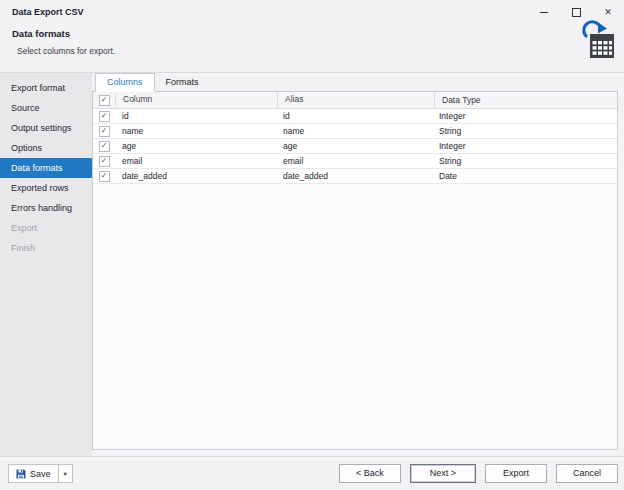 Image resolution: width=624 pixels, height=490 pixels. Describe the element at coordinates (478, 474) in the screenshot. I see `navigation-buttons: < Back Next > Export Cancel` at that location.